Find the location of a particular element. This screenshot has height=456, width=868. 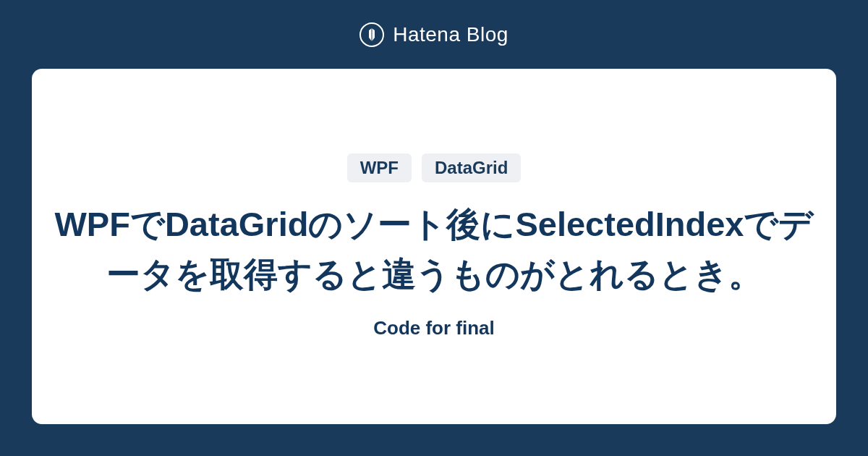

tag-wpf: WPF is located at coordinates (379, 168).